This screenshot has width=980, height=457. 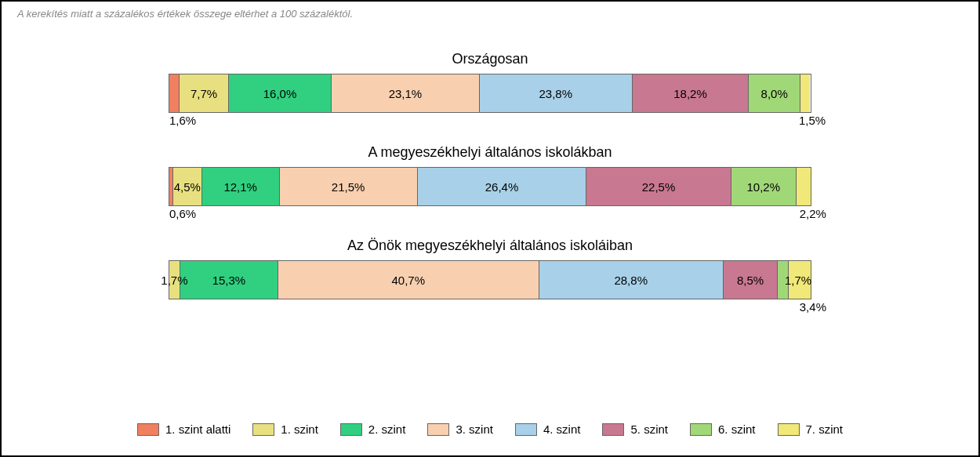 I want to click on stacked-bar: 0,6%4,5%12,1%21,5%26,4%22,5%10,2%2,2%, so click(x=490, y=187).